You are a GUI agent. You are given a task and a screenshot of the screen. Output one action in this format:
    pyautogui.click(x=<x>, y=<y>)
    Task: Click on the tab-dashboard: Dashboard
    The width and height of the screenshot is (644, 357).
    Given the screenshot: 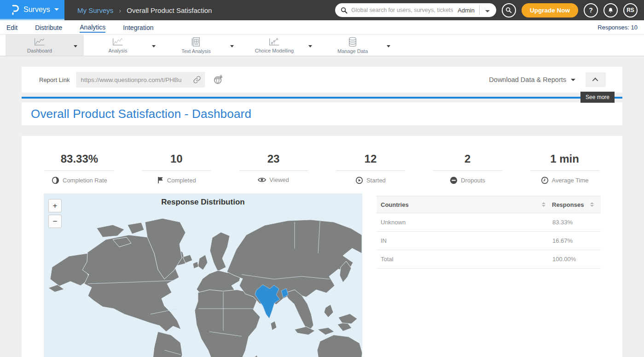 What is the action you would take?
    pyautogui.click(x=45, y=45)
    